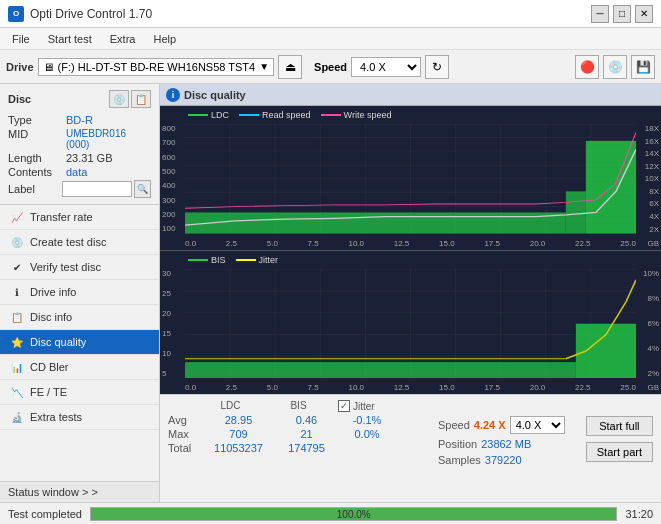  I want to click on avg-label: Avg, so click(183, 420).